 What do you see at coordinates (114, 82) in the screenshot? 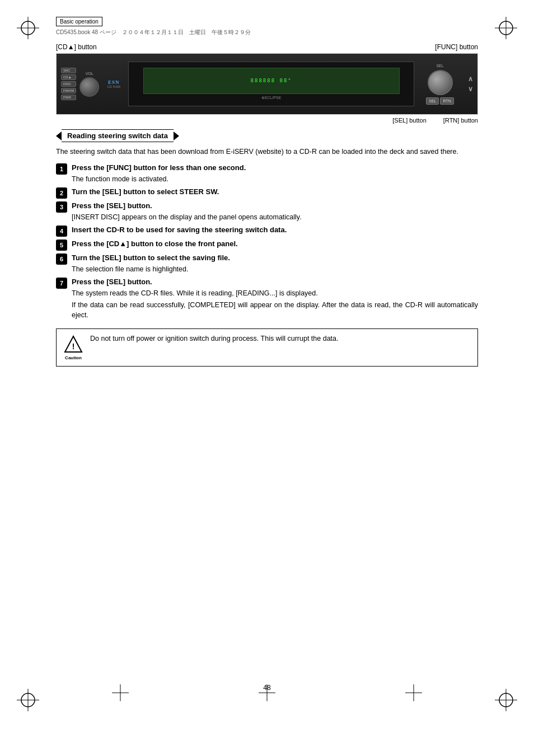
I see `brand-logo: ESN` at bounding box center [114, 82].